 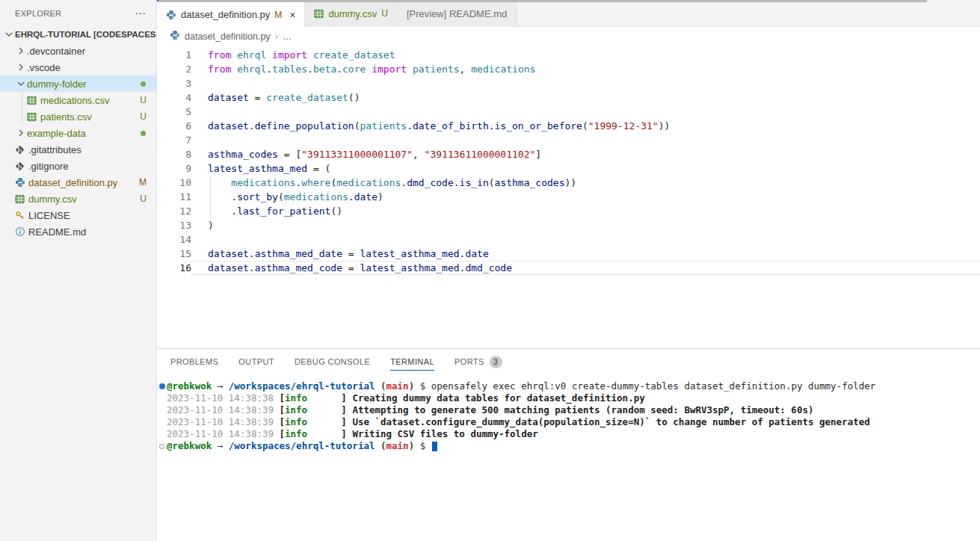 What do you see at coordinates (251, 55) in the screenshot?
I see `code-token: ehrql` at bounding box center [251, 55].